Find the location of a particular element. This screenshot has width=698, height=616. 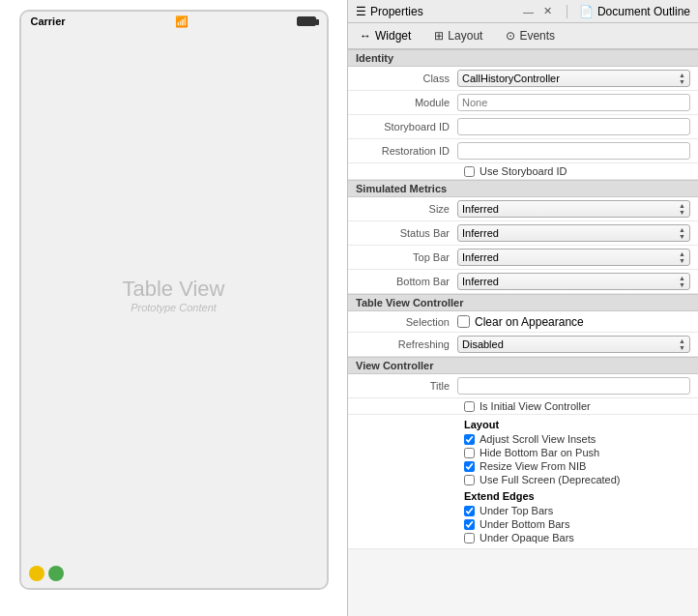

class-label: Class is located at coordinates (406, 78).